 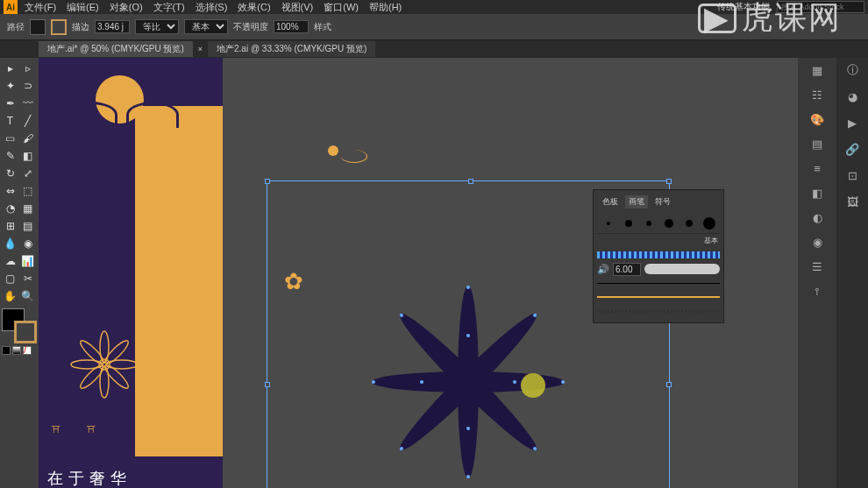 What do you see at coordinates (291, 49) in the screenshot?
I see `tab-doc2: 地产2.ai @ 33.33% (CMYK/GPU 预览)` at bounding box center [291, 49].